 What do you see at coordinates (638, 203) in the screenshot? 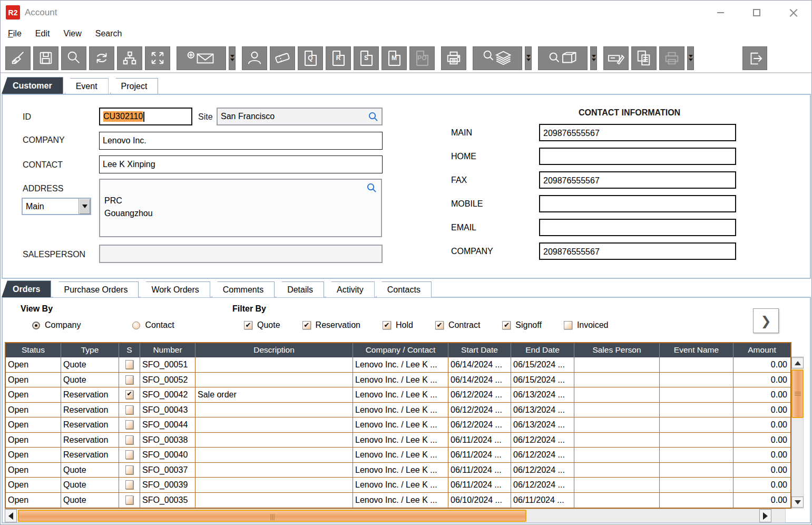
I see `mobile-field` at bounding box center [638, 203].